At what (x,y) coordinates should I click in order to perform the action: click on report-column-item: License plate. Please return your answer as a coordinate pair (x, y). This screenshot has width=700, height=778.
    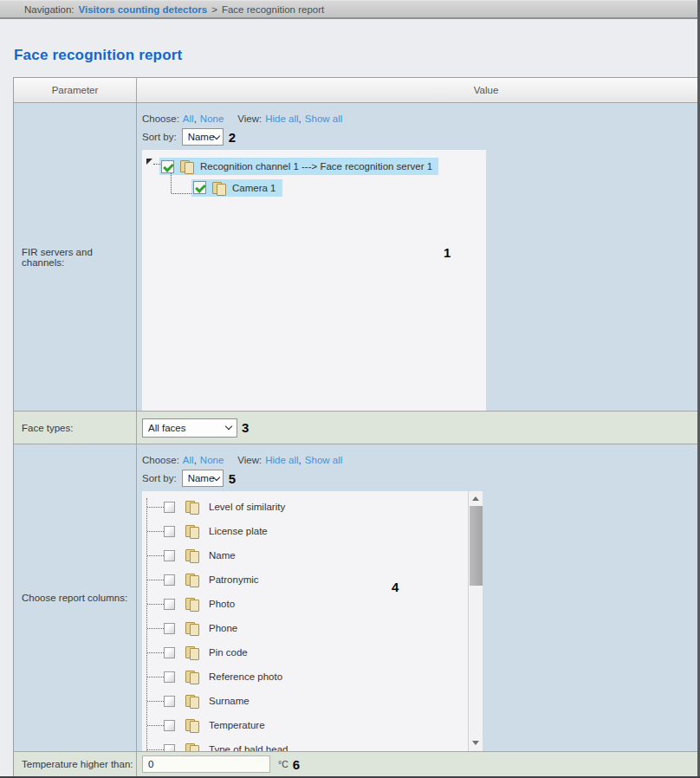
    Looking at the image, I should click on (308, 531).